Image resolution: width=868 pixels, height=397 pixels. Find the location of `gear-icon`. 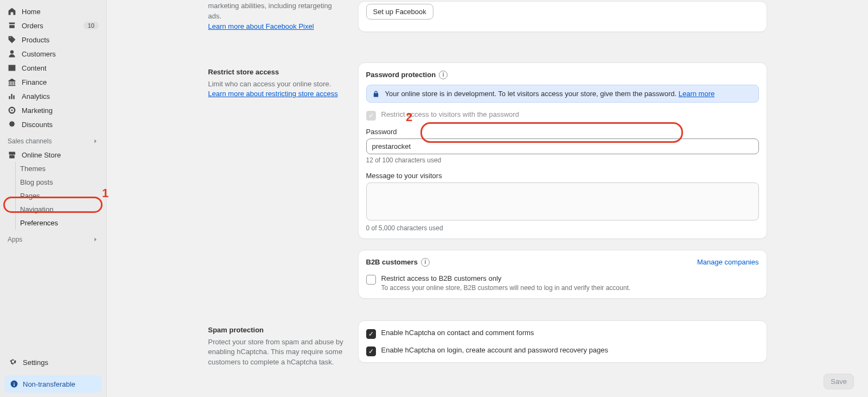

gear-icon is located at coordinates (13, 363).